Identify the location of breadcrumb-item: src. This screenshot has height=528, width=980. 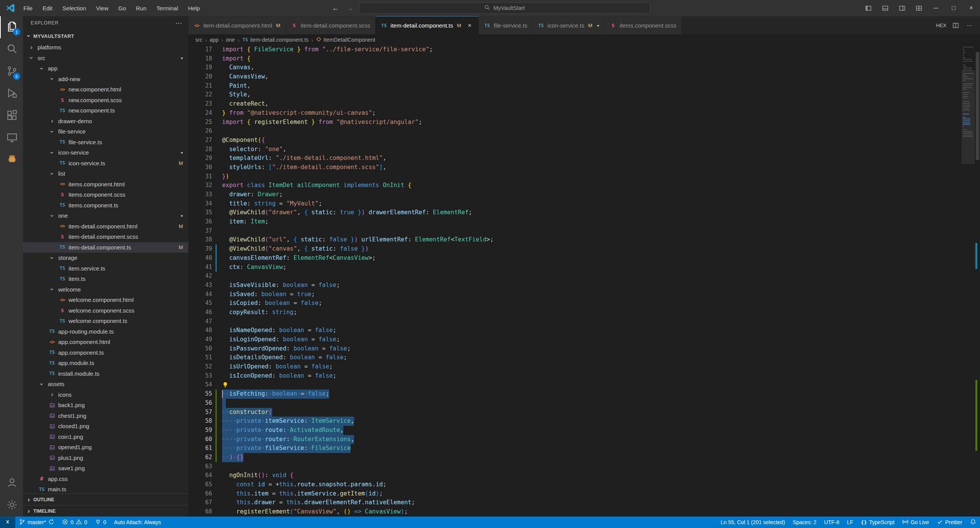
(199, 40).